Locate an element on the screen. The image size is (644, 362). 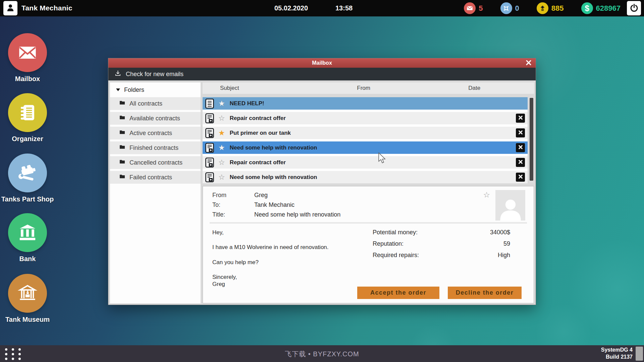
to-label: To: is located at coordinates (233, 205).